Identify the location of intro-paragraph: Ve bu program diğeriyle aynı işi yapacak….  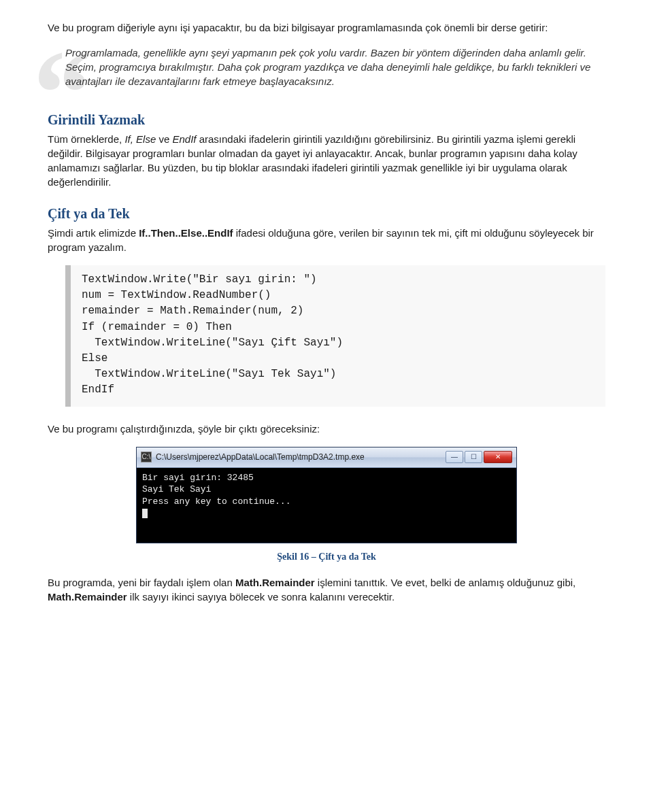
(326, 27).